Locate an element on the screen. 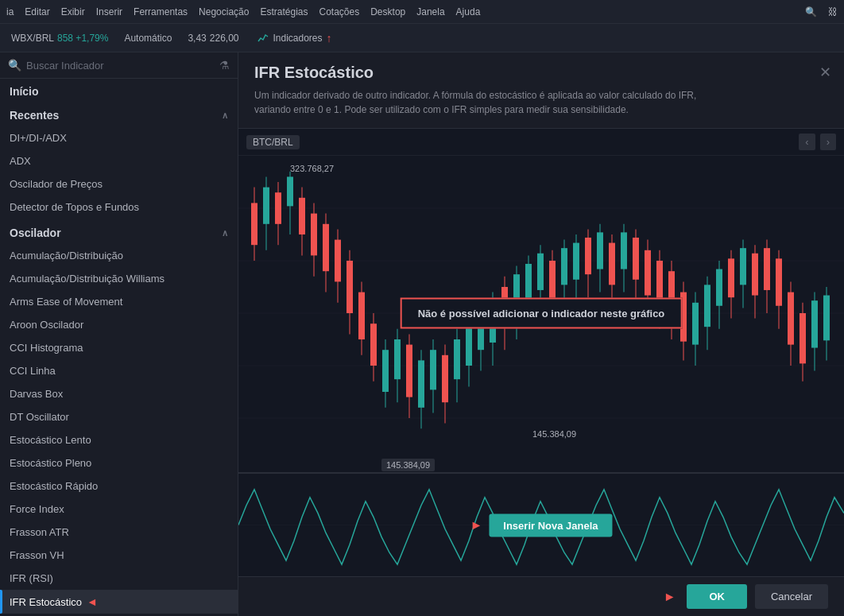 The width and height of the screenshot is (844, 616). indicators-chart-icon is located at coordinates (263, 38).